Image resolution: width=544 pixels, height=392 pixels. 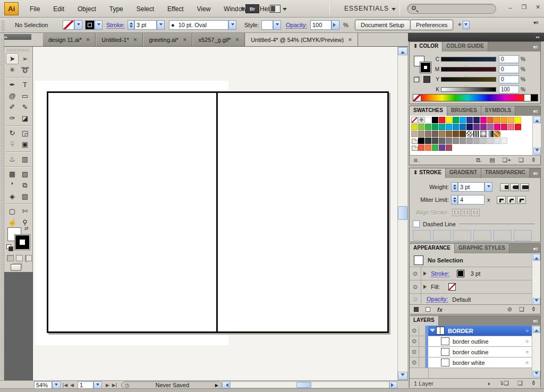 What do you see at coordinates (538, 7) in the screenshot?
I see `close-button: ✕` at bounding box center [538, 7].